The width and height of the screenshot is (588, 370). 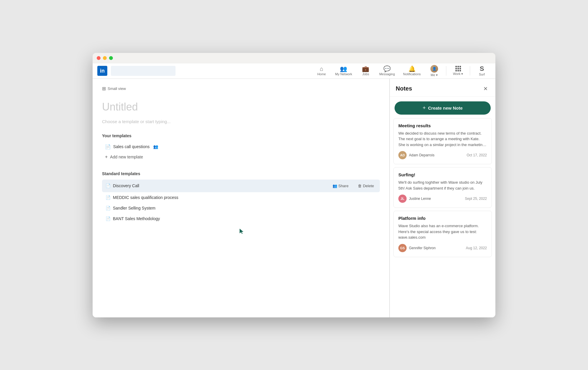 What do you see at coordinates (387, 71) in the screenshot?
I see `nav-item-messaging: 💬 Messaging` at bounding box center [387, 71].